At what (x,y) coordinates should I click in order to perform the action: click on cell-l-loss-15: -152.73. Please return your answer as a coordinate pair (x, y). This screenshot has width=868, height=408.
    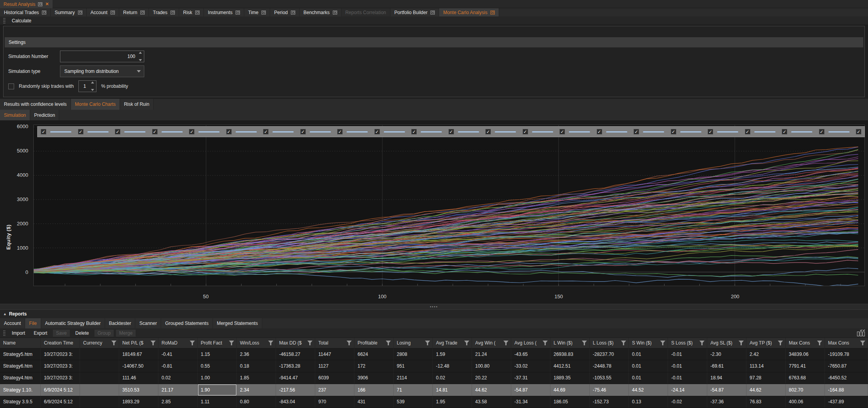
    Looking at the image, I should click on (609, 402).